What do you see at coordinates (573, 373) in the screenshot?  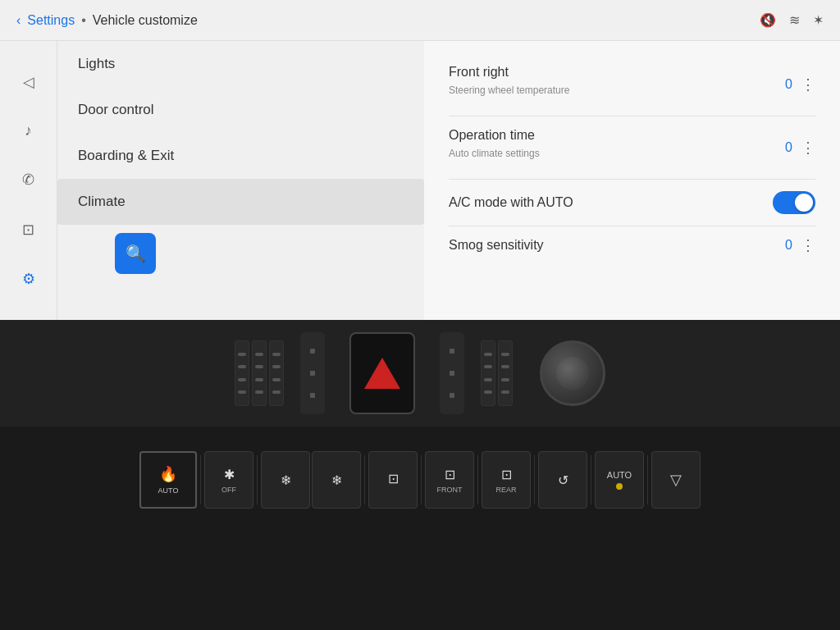 I see `volume-knob` at bounding box center [573, 373].